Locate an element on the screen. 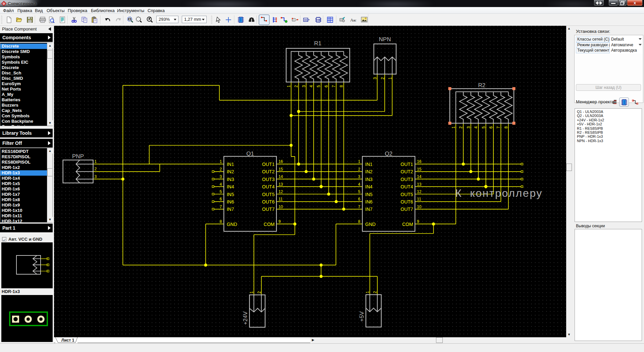 The width and height of the screenshot is (644, 352). svg-text: D is located at coordinates (4, 4).